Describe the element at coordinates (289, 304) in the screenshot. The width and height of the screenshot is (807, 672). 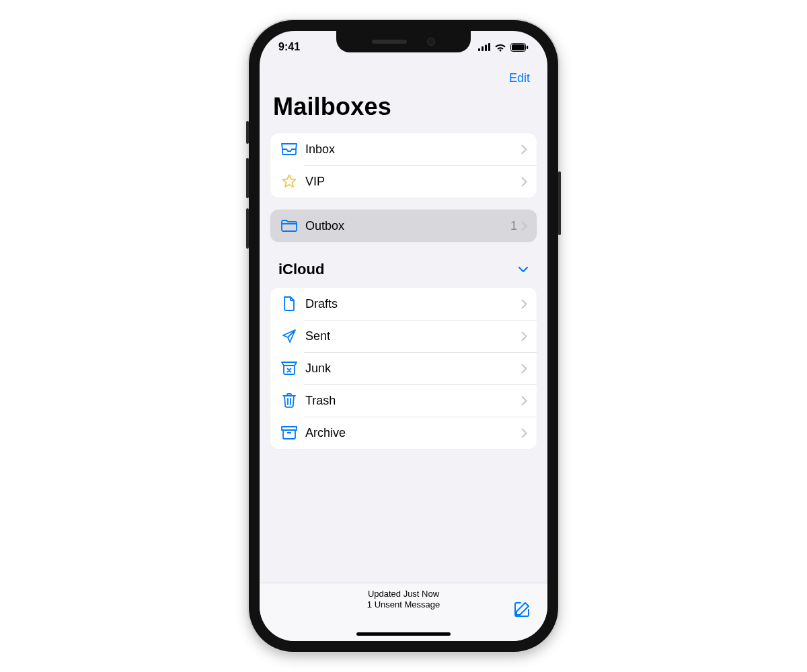
I see `document-icon` at that location.